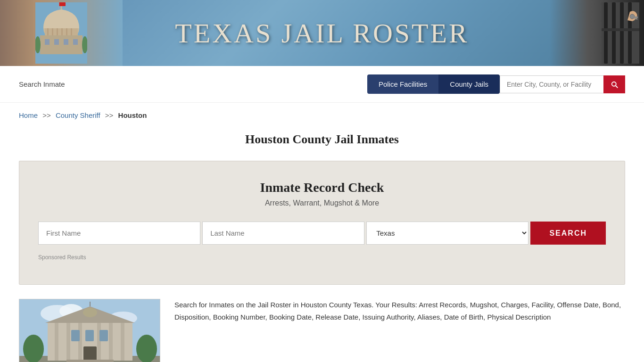 Image resolution: width=644 pixels, height=362 pixels. What do you see at coordinates (61, 33) in the screenshot?
I see `banner-left-image` at bounding box center [61, 33].